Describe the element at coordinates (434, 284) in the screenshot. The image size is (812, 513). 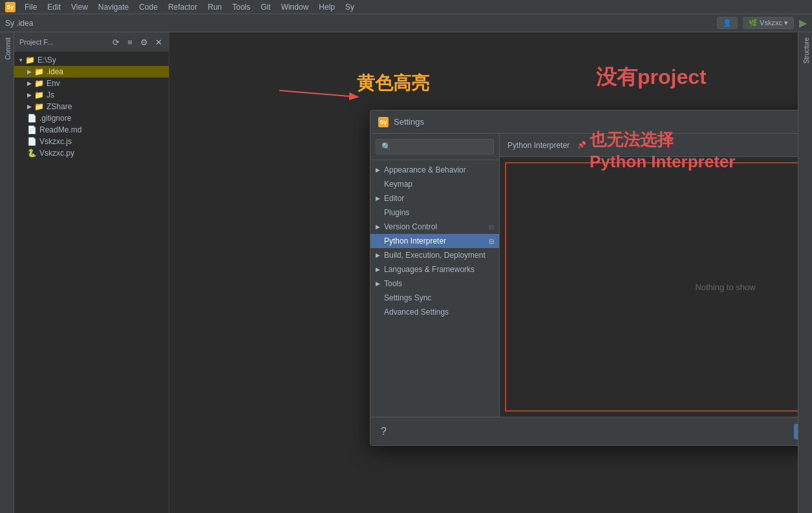
I see `nav-tools: ▶ Tools` at that location.